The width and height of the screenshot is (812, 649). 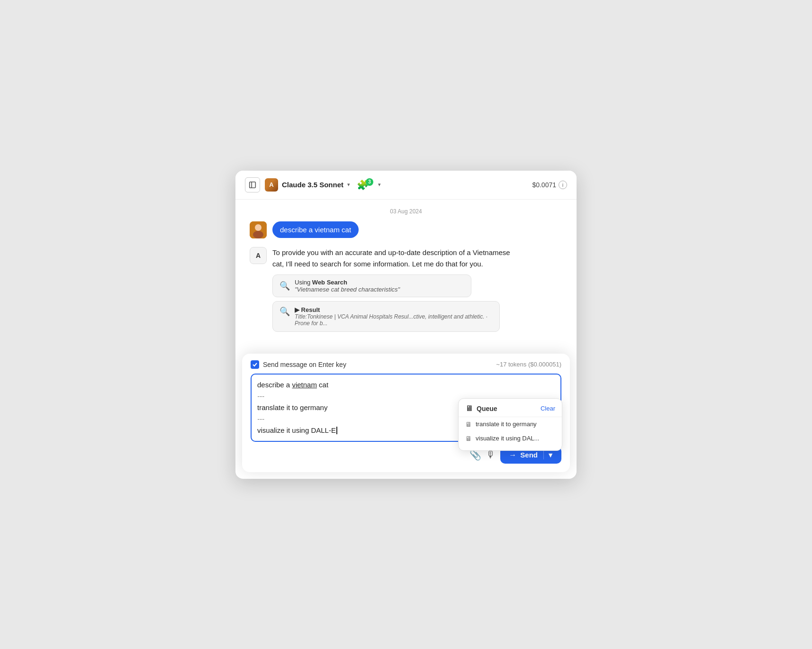 I want to click on queue-icon: 🖥, so click(x=469, y=409).